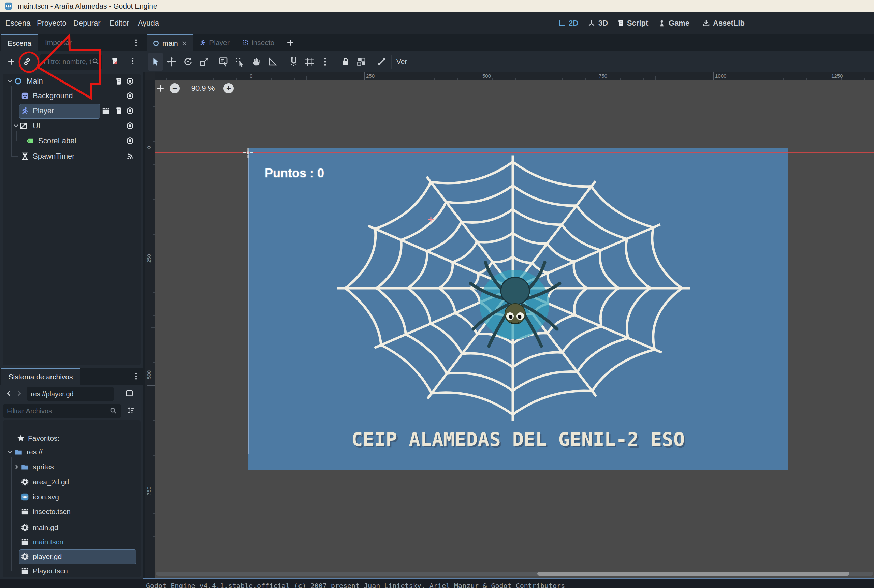 This screenshot has width=874, height=588. What do you see at coordinates (72, 111) in the screenshot?
I see `scene-tree-row-player: Player` at bounding box center [72, 111].